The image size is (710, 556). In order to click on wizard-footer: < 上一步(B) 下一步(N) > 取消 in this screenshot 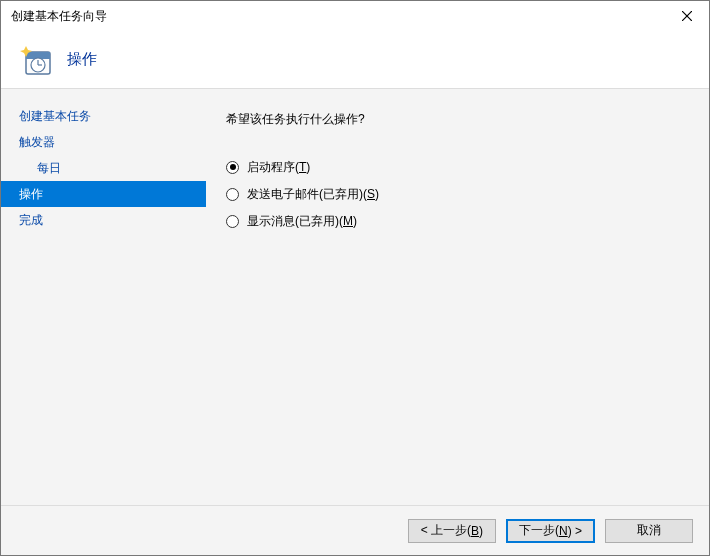, I will do `click(355, 530)`.